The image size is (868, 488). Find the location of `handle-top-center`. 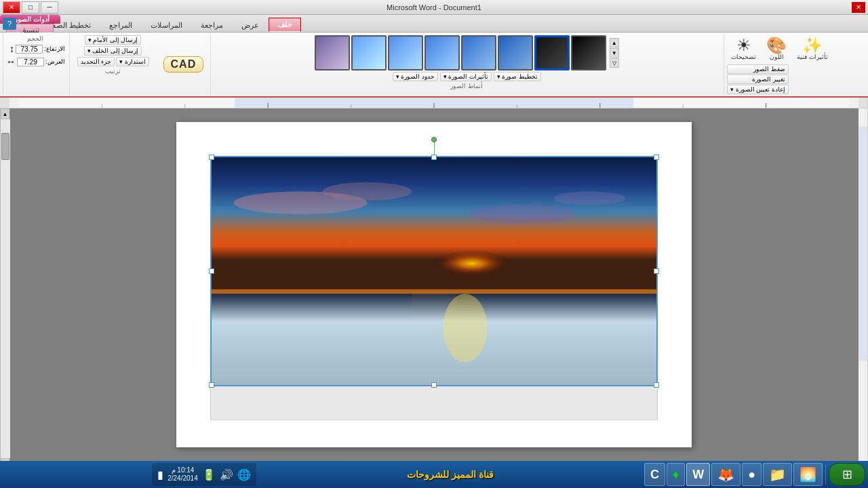

handle-top-center is located at coordinates (434, 157).